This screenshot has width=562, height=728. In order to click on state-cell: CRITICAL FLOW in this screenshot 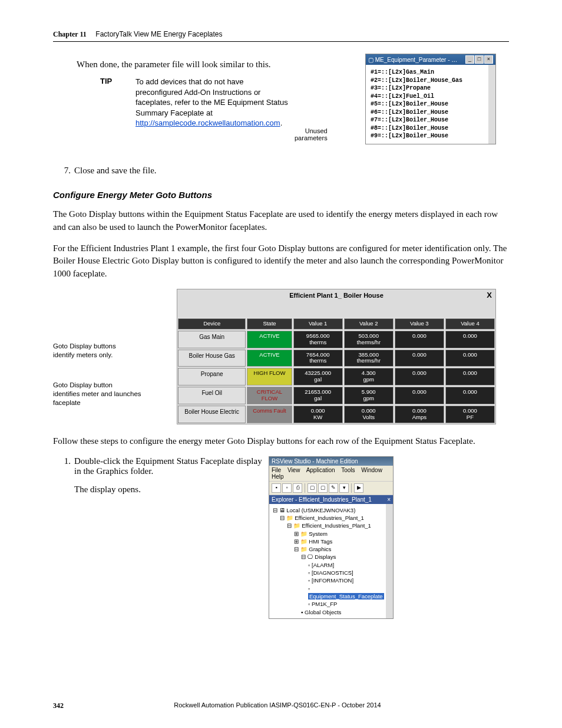, I will do `click(269, 396)`.